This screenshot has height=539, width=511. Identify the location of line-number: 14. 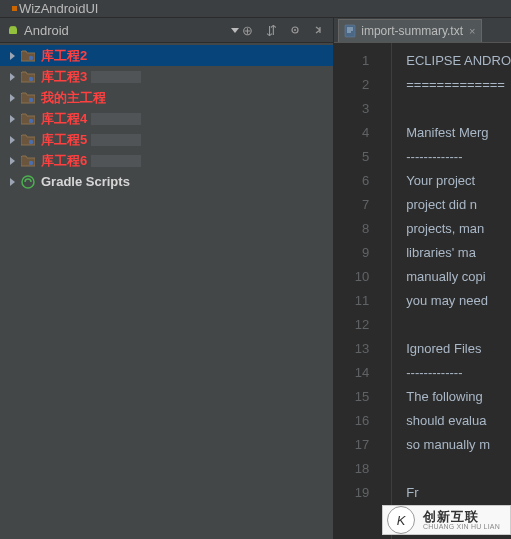
(362, 373).